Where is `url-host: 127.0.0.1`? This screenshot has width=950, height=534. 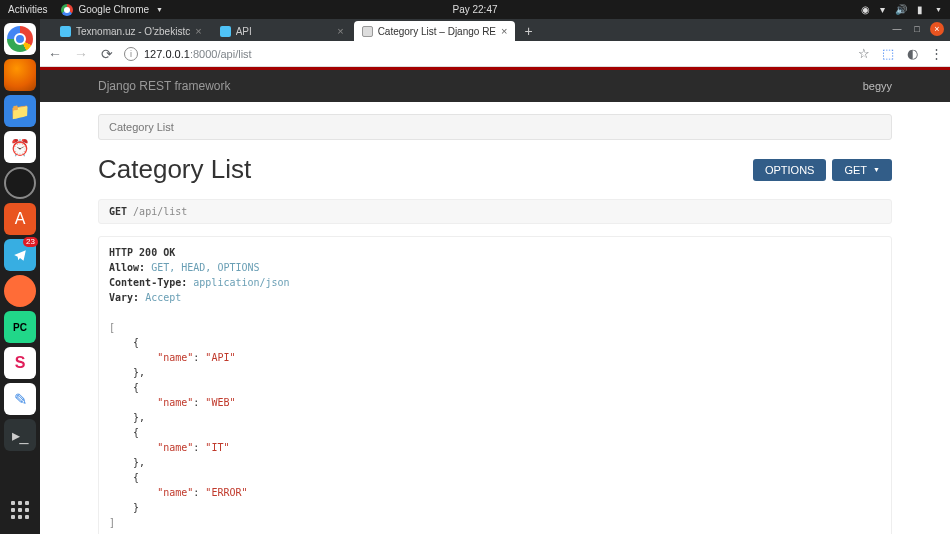 url-host: 127.0.0.1 is located at coordinates (167, 54).